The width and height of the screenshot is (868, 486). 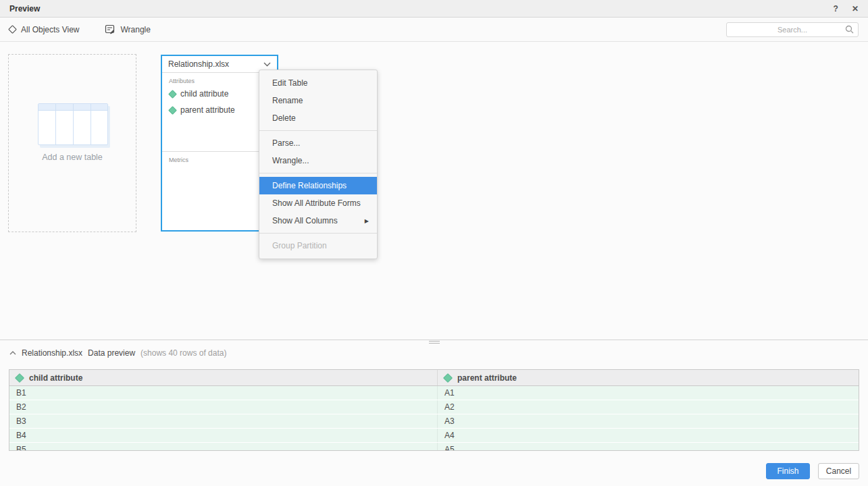 What do you see at coordinates (45, 30) in the screenshot?
I see `all-objects-view-button: All Objects View` at bounding box center [45, 30].